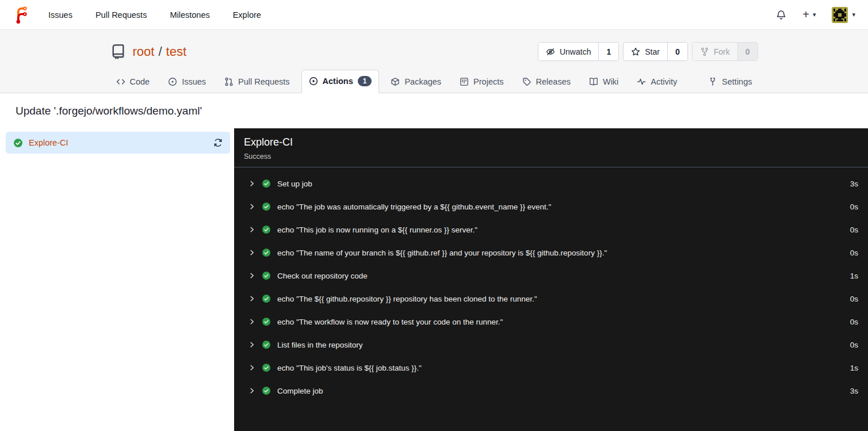 Image resolution: width=868 pixels, height=431 pixels. I want to click on tab-projects: Projects, so click(481, 82).